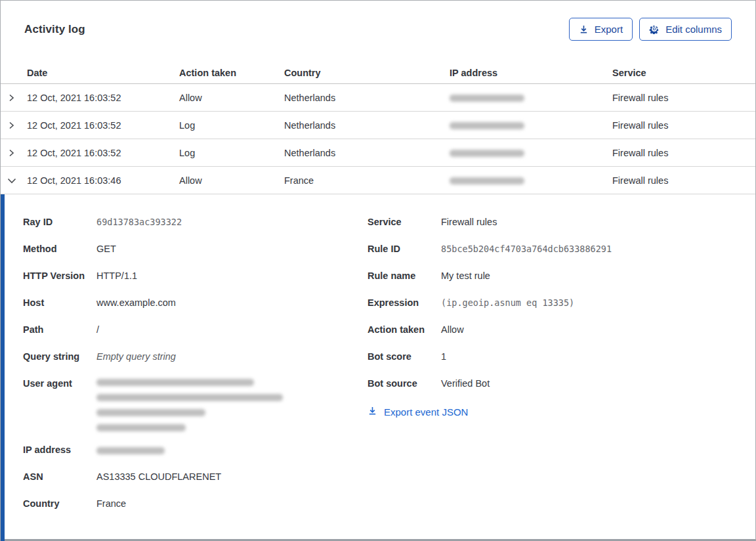 The image size is (756, 541). Describe the element at coordinates (588, 330) in the screenshot. I see `field-value: Allow` at that location.